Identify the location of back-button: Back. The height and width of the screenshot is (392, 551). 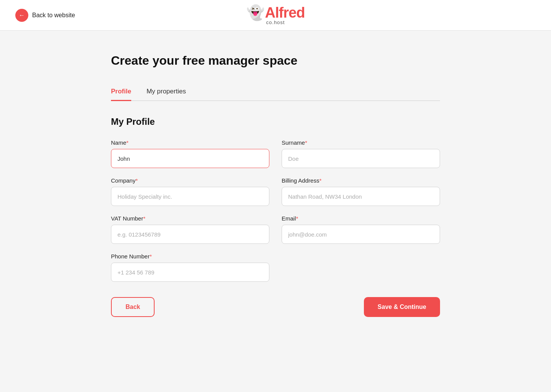
(133, 307).